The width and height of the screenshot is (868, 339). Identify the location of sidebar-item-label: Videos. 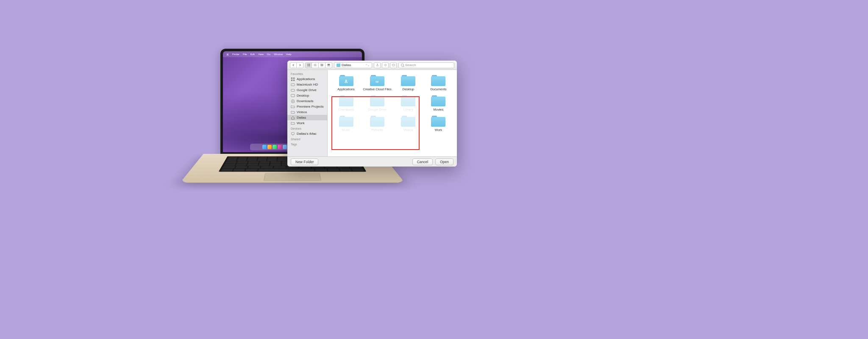
(302, 112).